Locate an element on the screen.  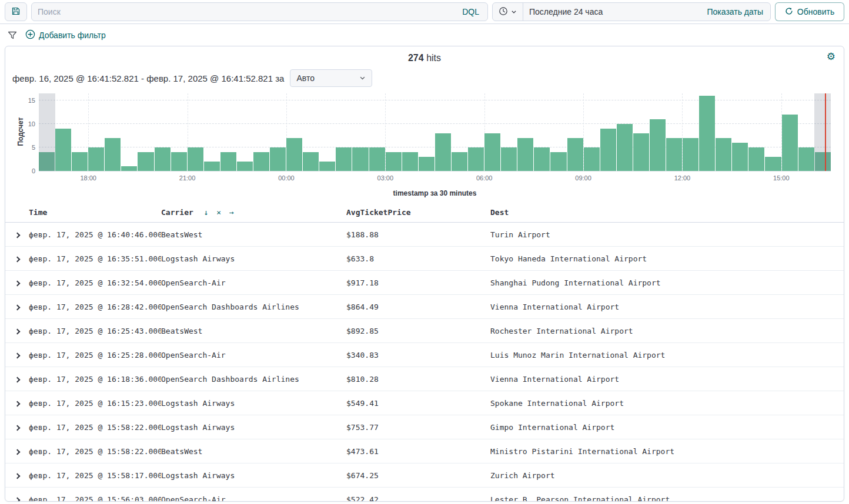
cell-dest: Turin Airport is located at coordinates (667, 235).